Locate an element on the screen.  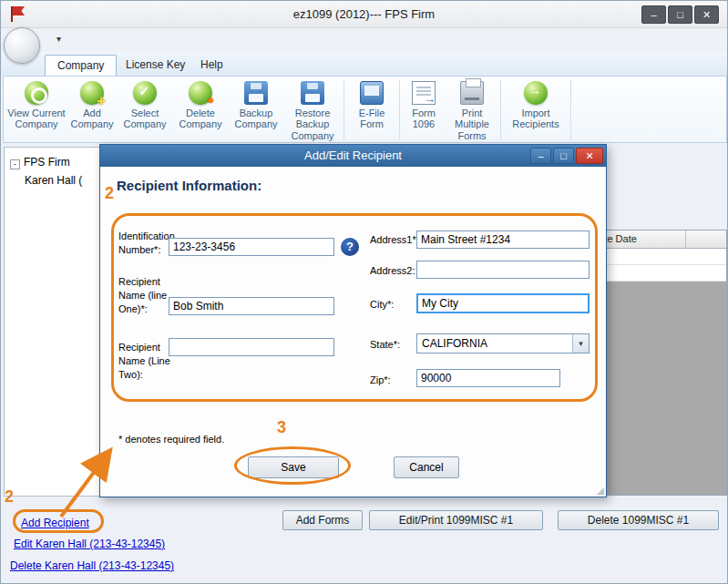
delete-company-button: Delete Company is located at coordinates (200, 109).